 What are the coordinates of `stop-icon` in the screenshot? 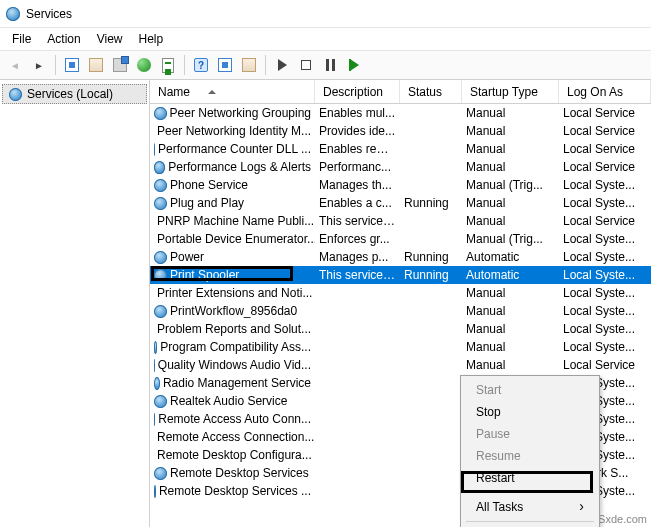 It's located at (306, 65).